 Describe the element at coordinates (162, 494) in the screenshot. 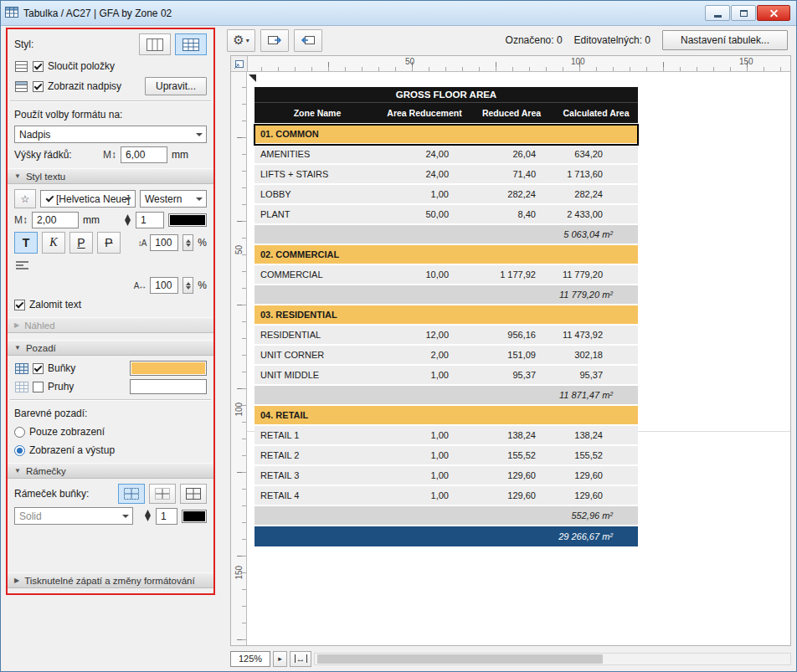

I see `frame-inner-borders-button` at that location.